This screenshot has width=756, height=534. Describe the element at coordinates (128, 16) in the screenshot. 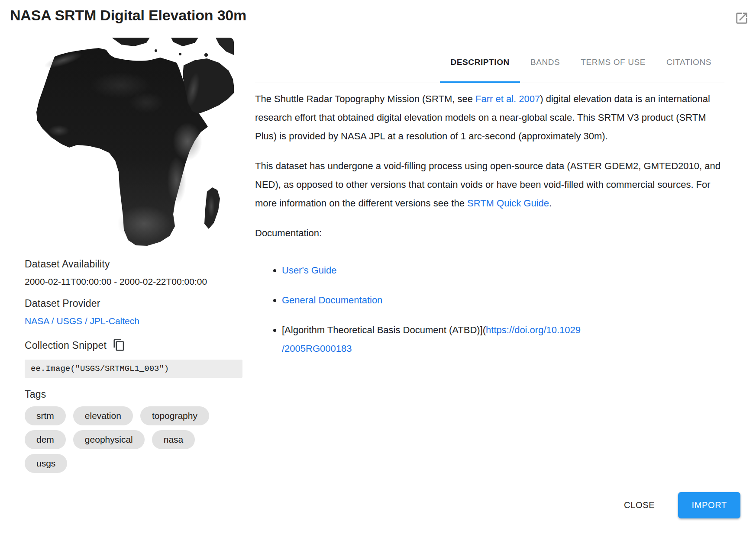

I see `page-title: NASA SRTM Digital Elevation 30m` at that location.